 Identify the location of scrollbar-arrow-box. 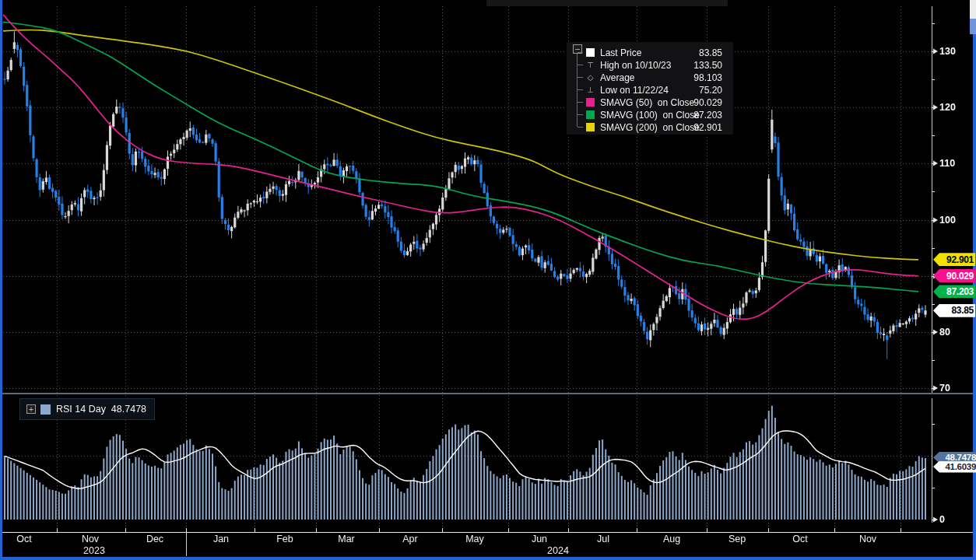
(973, 9).